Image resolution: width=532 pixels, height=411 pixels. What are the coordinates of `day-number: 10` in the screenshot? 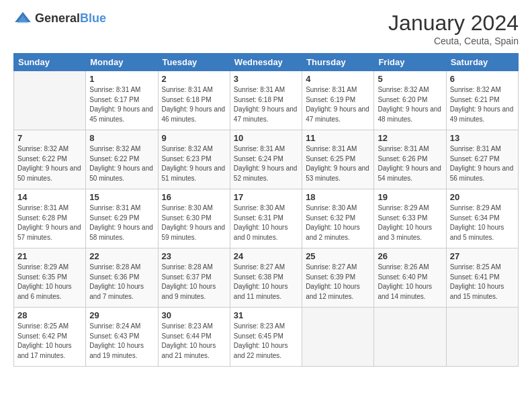 It's located at (266, 138).